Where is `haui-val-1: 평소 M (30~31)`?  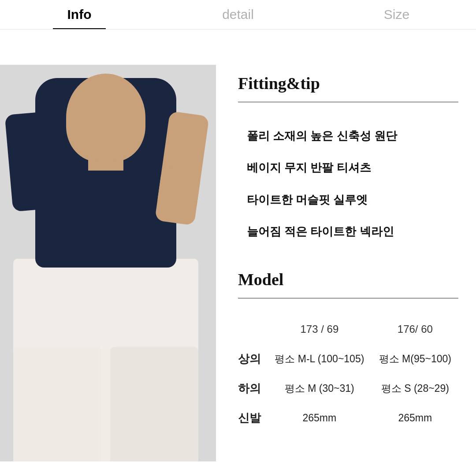
haui-val-1: 평소 M (30~31) is located at coordinates (320, 389).